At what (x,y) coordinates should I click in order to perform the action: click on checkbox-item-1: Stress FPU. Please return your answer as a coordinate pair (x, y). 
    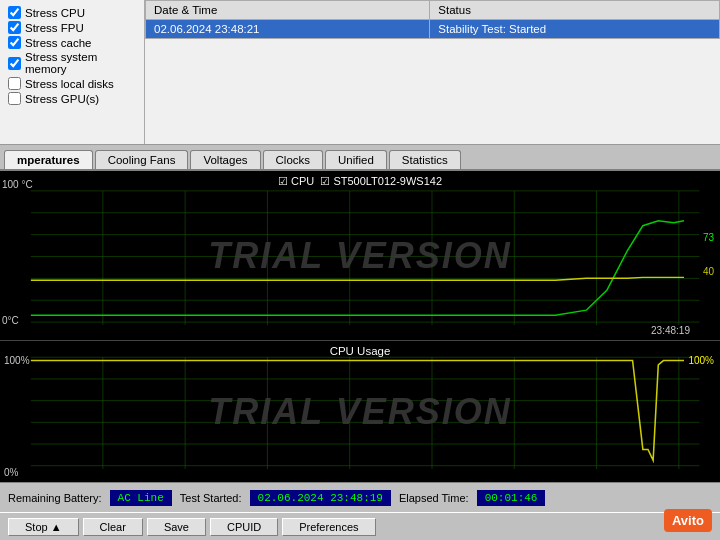
    Looking at the image, I should click on (72, 28).